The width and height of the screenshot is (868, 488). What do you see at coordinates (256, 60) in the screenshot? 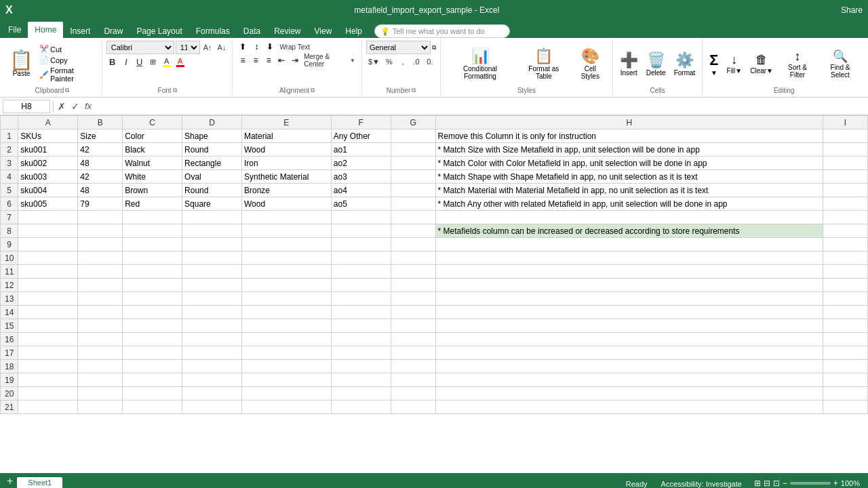
I see `center-align-btn: ≡` at bounding box center [256, 60].